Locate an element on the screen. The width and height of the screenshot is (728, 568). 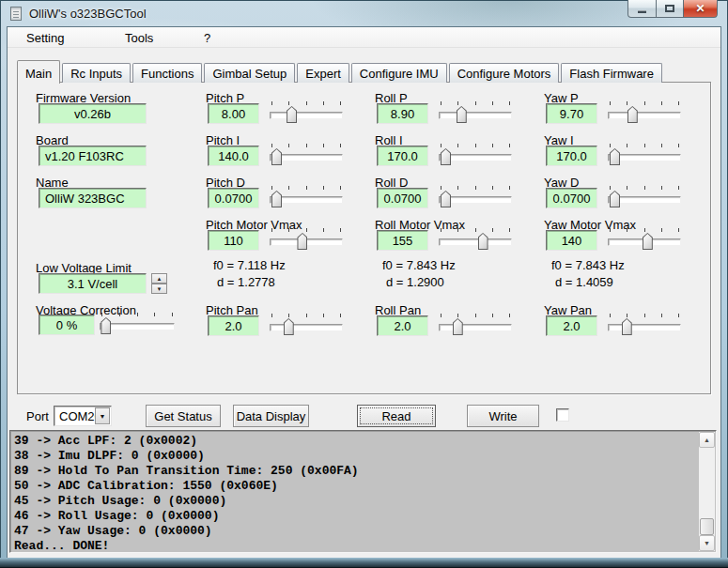
pitch-d-field: 0.0700 is located at coordinates (233, 198).